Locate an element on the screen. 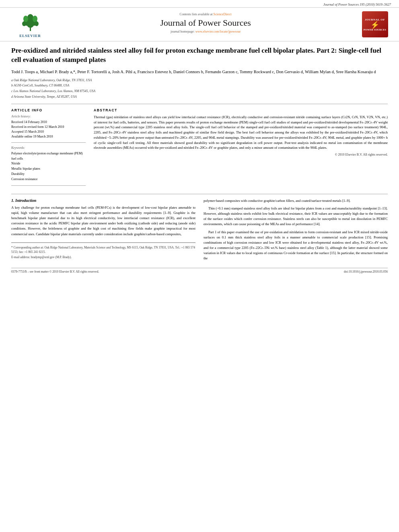 The height and width of the screenshot is (532, 399). introduction-text-left: A key challenge for proton exchange memb… is located at coordinates (103, 221).